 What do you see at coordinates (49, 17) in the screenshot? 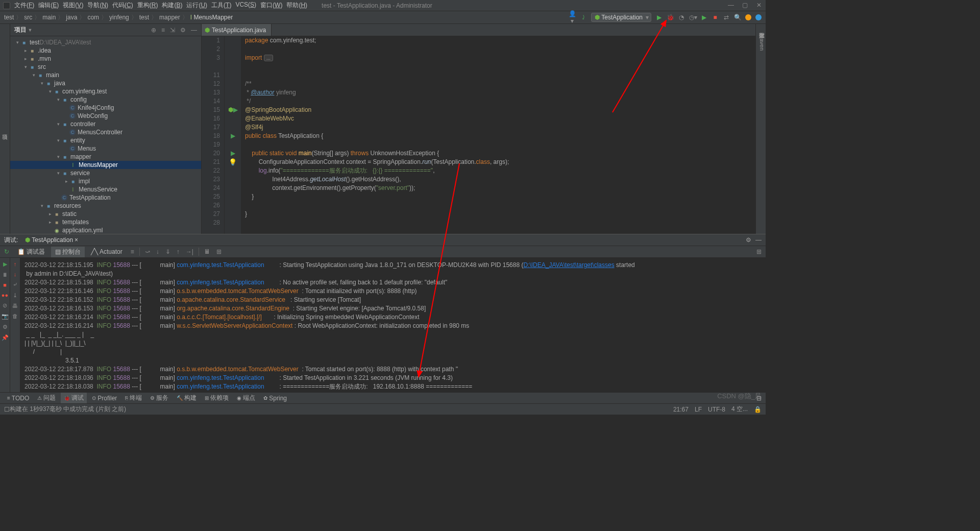
I see `breadcrumb-item: main` at bounding box center [49, 17].